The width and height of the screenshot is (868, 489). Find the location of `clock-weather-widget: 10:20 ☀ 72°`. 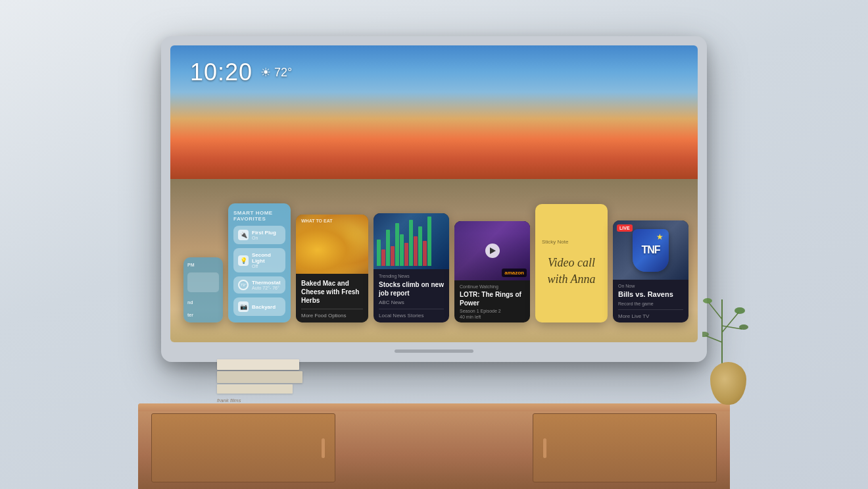

clock-weather-widget: 10:20 ☀ 72° is located at coordinates (241, 72).